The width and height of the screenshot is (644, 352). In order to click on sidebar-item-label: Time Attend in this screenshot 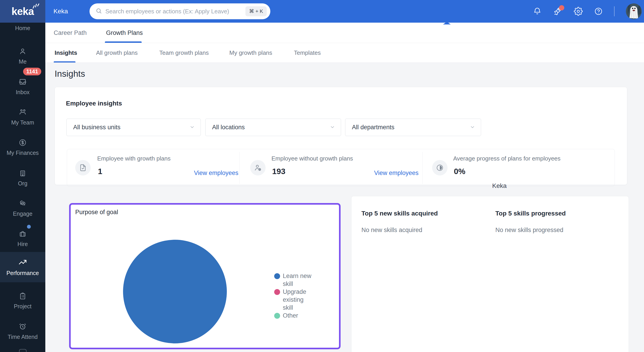, I will do `click(22, 337)`.